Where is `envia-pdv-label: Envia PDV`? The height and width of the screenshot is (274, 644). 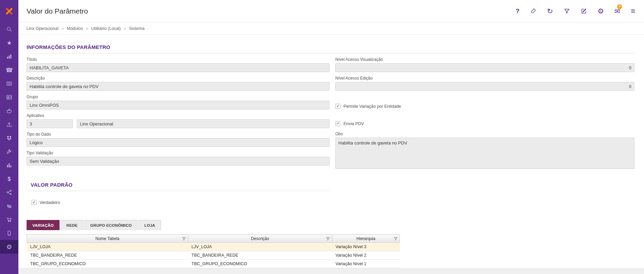 envia-pdv-label: Envia PDV is located at coordinates (354, 124).